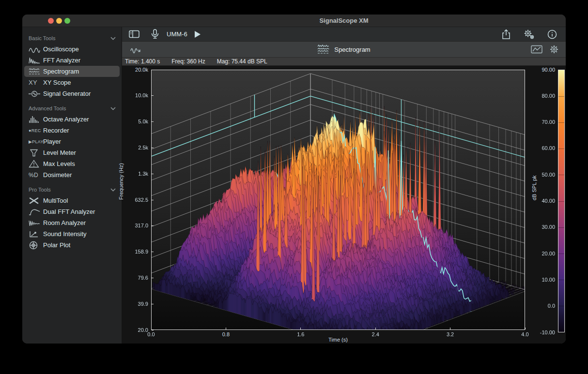  I want to click on sidebar-item-multitool: MultiTool, so click(72, 200).